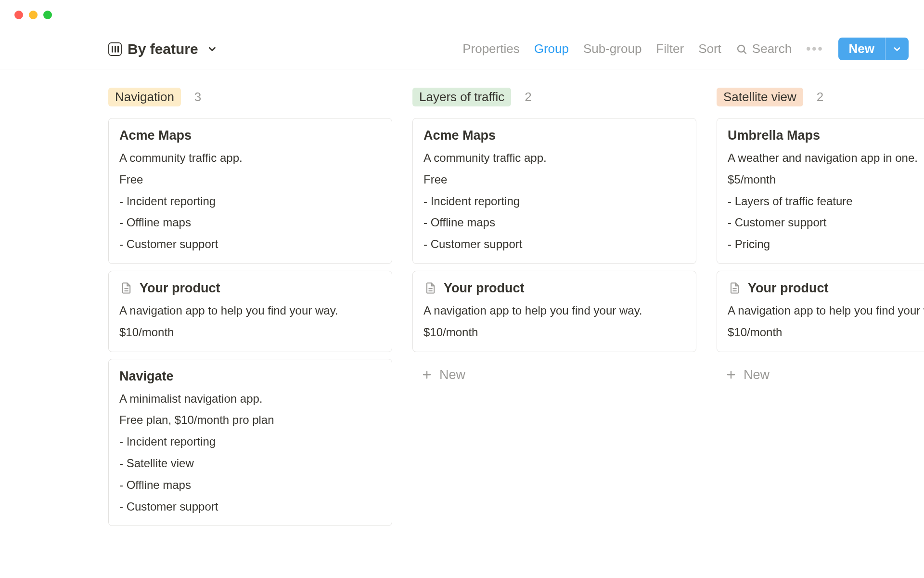  Describe the element at coordinates (685, 49) in the screenshot. I see `toolbar-actions: Properties Group Sub-group Filter Sort S…` at that location.